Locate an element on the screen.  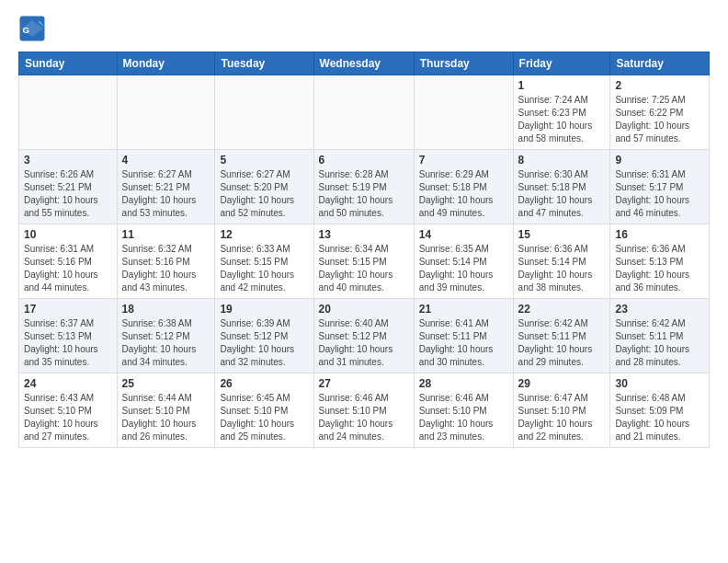
day-number: 30 is located at coordinates (660, 384).